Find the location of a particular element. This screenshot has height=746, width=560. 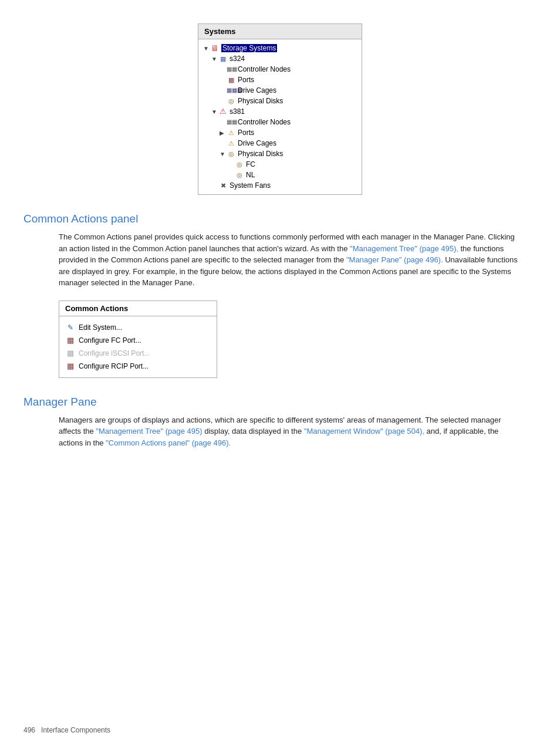

fc-label: FC is located at coordinates (251, 164).